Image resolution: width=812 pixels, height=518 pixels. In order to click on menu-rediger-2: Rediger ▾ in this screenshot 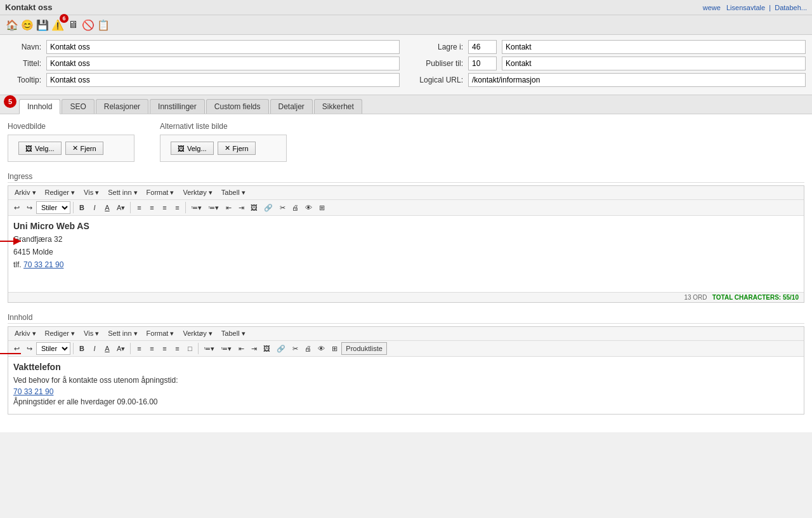, I will do `click(60, 334)`.